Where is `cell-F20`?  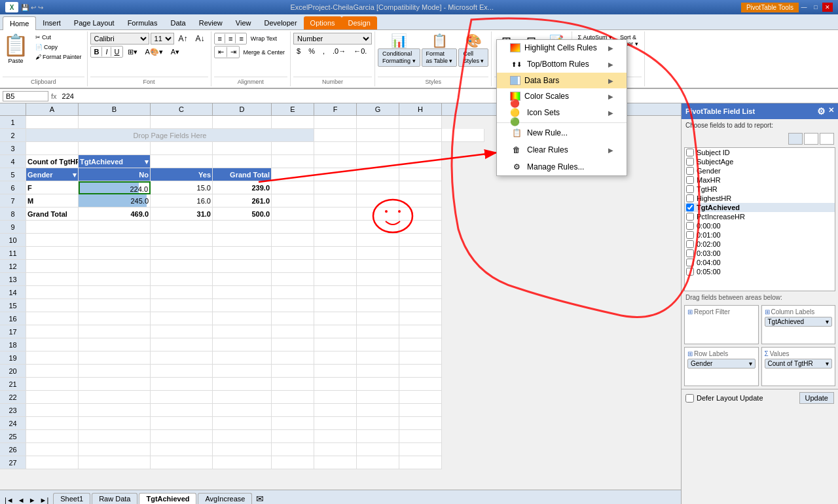
cell-F20 is located at coordinates (335, 371).